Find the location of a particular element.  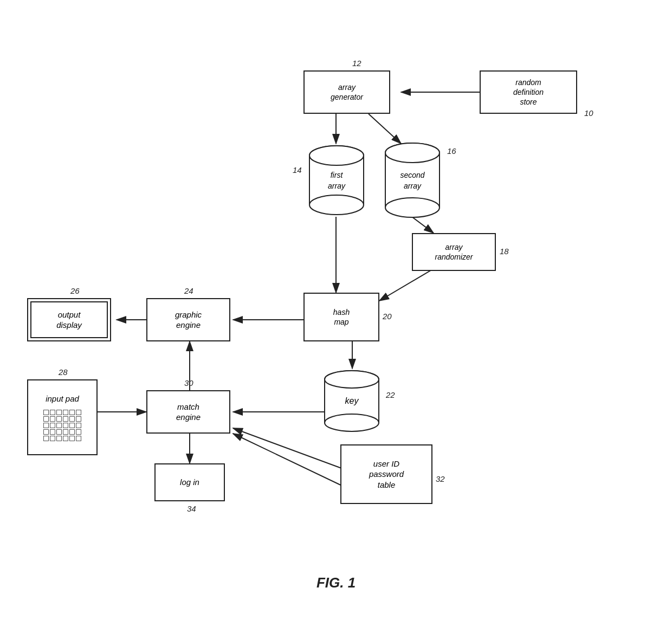

input-pad-box: input pad is located at coordinates (62, 417).